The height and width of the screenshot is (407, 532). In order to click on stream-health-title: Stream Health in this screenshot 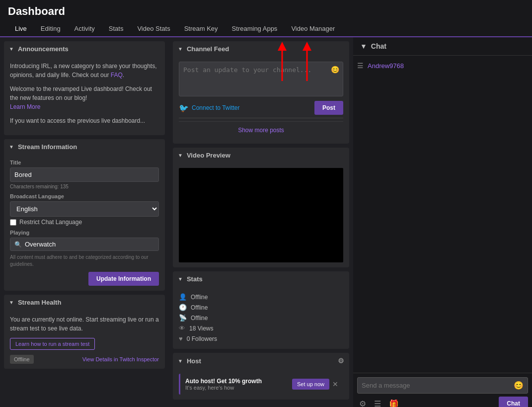, I will do `click(40, 302)`.